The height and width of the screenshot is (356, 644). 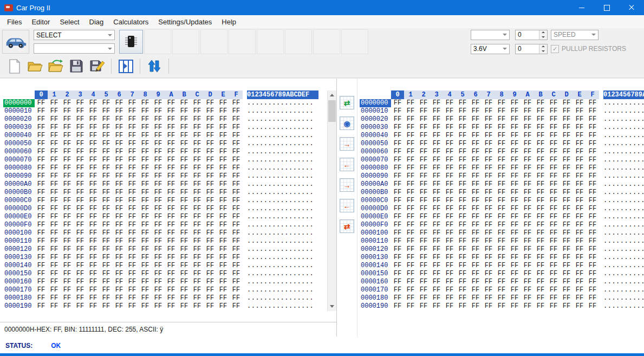 I want to click on move-right-icon: →, so click(x=347, y=185).